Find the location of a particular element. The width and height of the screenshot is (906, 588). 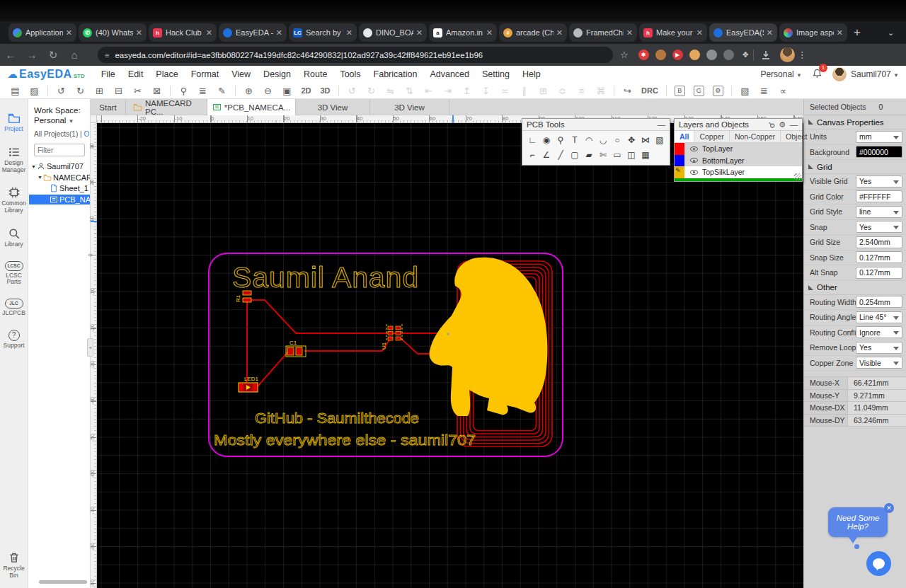

layers-titlebar: Layers and Objects ⚲ ⚙ — is located at coordinates (738, 125).